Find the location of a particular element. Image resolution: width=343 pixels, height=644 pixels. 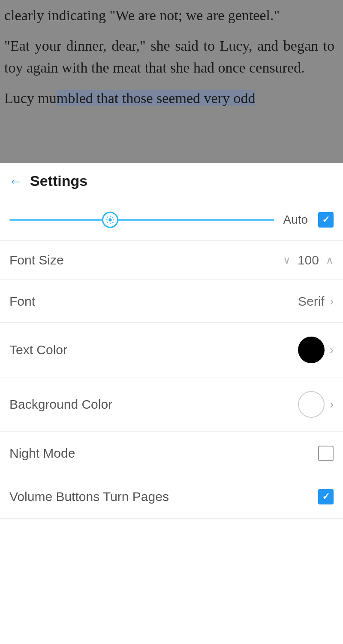

brightness-slider-thumb is located at coordinates (110, 220).